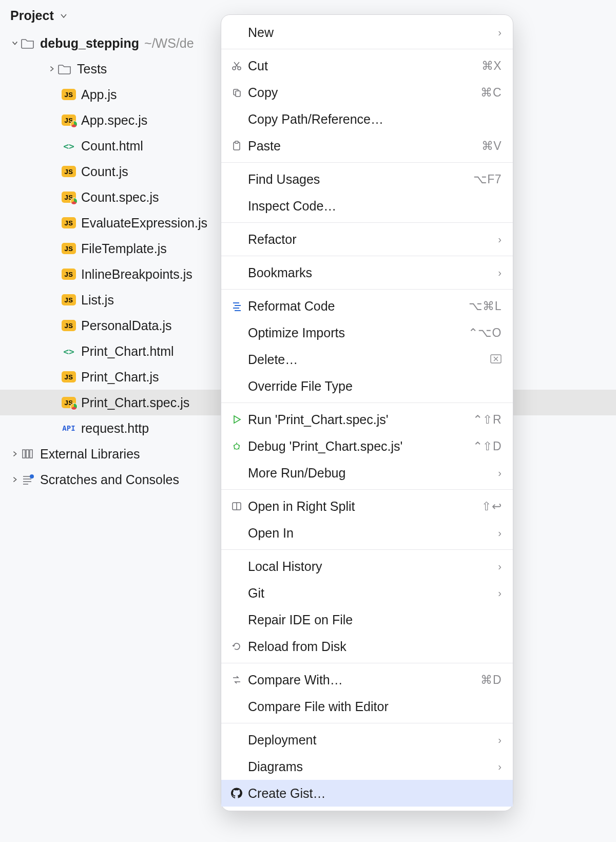  What do you see at coordinates (120, 377) in the screenshot?
I see `tree-item-label: Print_Chart.js` at bounding box center [120, 377].